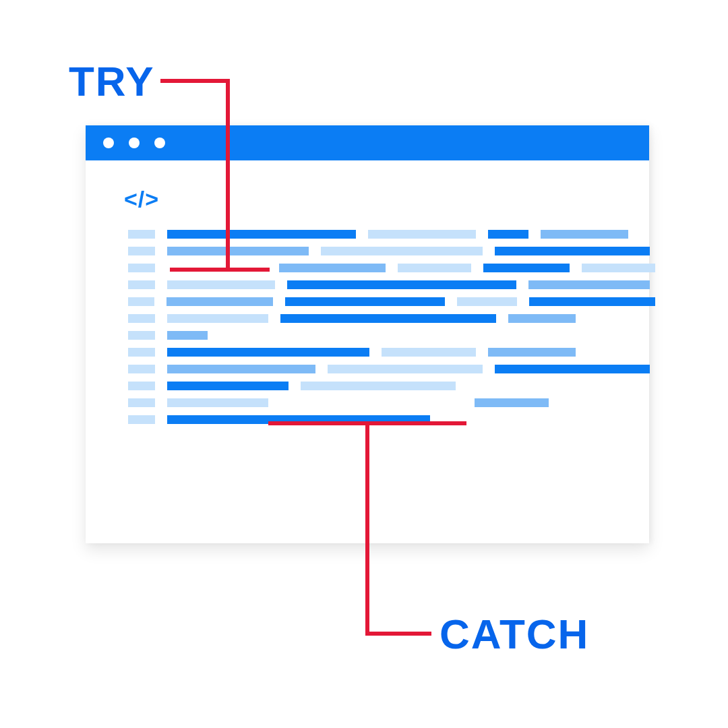 This screenshot has height=728, width=728. I want to click on window-titlebar, so click(367, 143).